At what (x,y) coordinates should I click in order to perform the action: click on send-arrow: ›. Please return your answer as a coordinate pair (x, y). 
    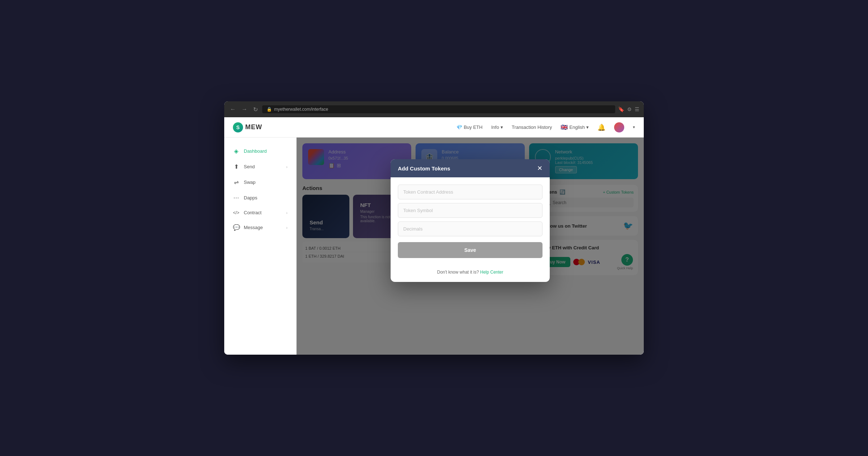
    Looking at the image, I should click on (287, 167).